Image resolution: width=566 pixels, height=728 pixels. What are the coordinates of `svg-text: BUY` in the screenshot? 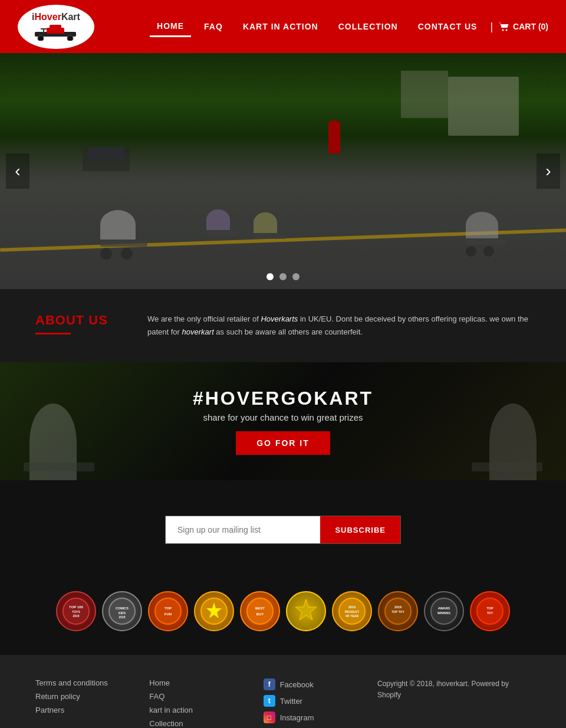 It's located at (261, 614).